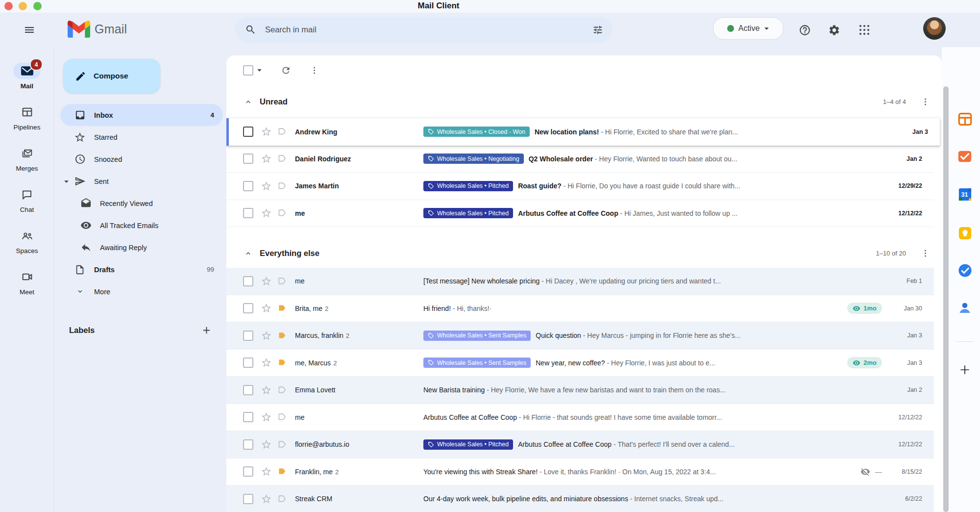 The width and height of the screenshot is (980, 512). What do you see at coordinates (473, 159) in the screenshot?
I see `pipeline-stage-badge: Wholesale Sales • Negotiating` at bounding box center [473, 159].